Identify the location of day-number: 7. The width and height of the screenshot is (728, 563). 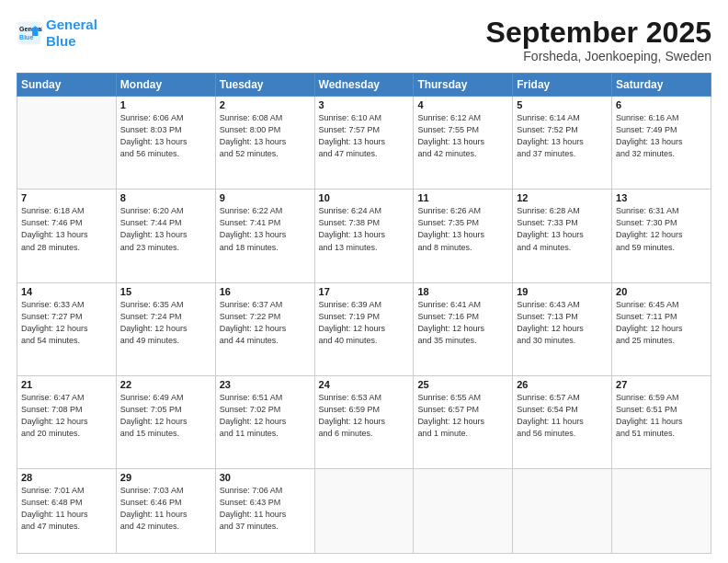
(66, 198).